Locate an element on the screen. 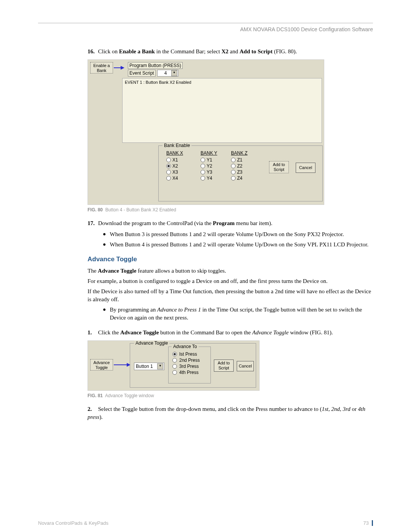 This screenshot has height=532, width=411. radio-z1: Z1 is located at coordinates (244, 160).